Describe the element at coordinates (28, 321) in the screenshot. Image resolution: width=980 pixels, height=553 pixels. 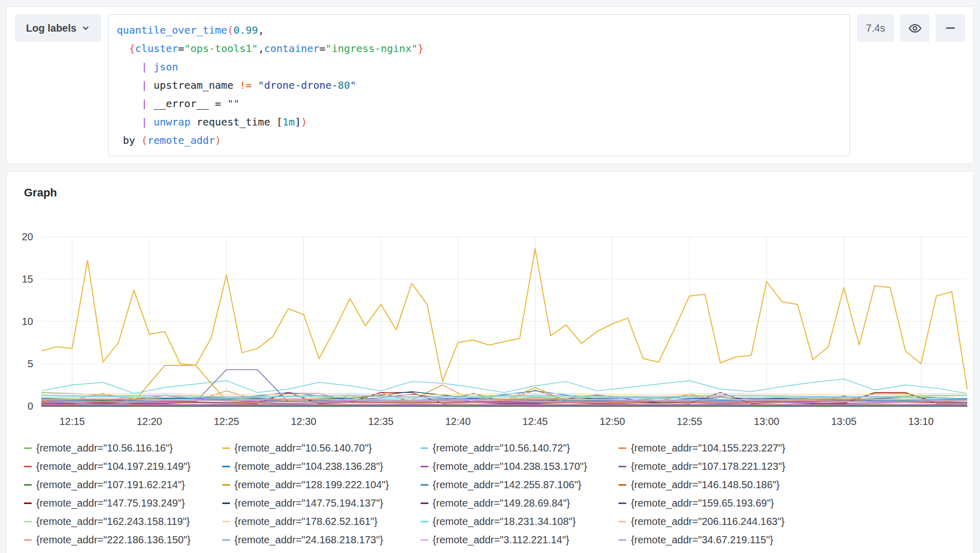
I see `y-axis-label: 10` at that location.